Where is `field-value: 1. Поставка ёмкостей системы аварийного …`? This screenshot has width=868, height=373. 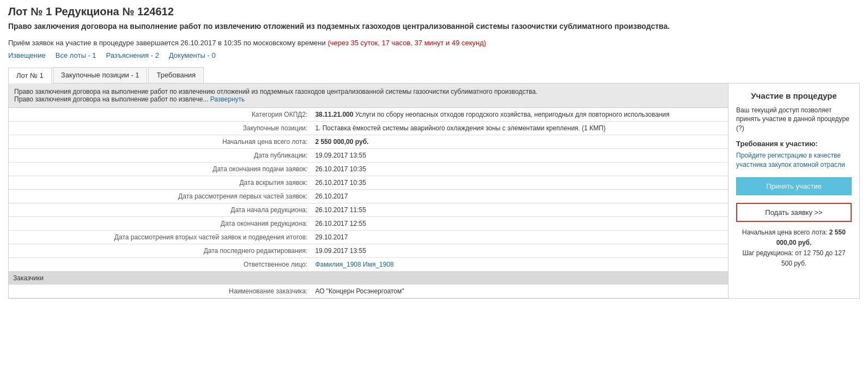
field-value: 1. Поставка ёмкостей системы аварийного … is located at coordinates (519, 128).